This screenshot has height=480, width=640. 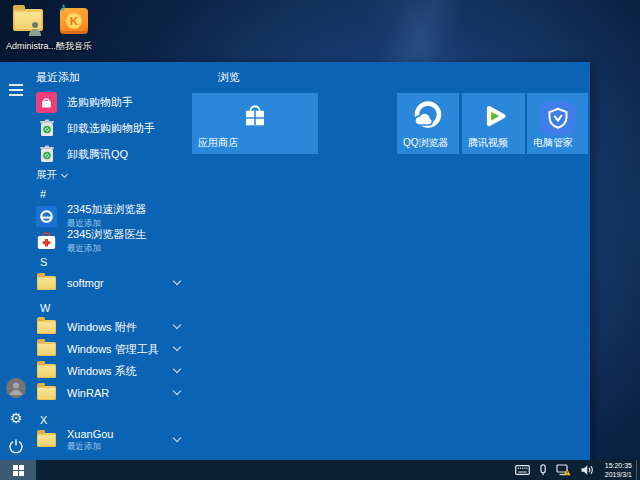 What do you see at coordinates (28, 23) in the screenshot?
I see `user-folder-icon` at bounding box center [28, 23].